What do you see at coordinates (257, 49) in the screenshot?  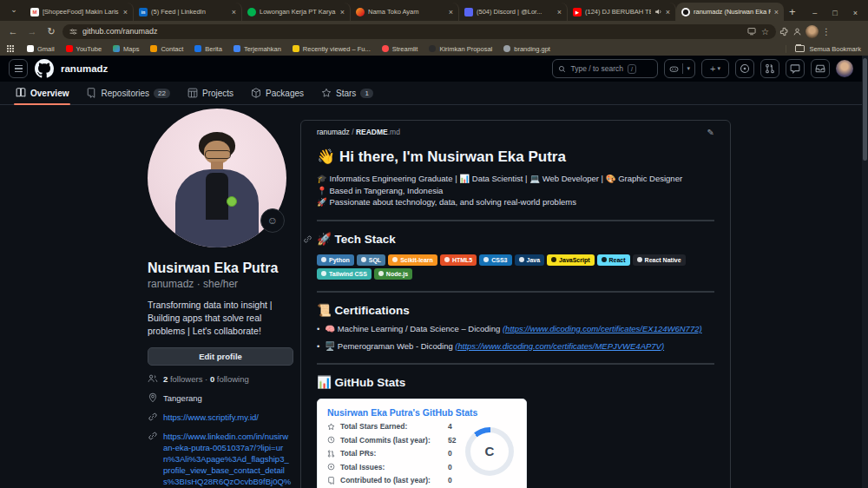 I see `bookmark-terjemahkan: Terjemahkan` at bounding box center [257, 49].